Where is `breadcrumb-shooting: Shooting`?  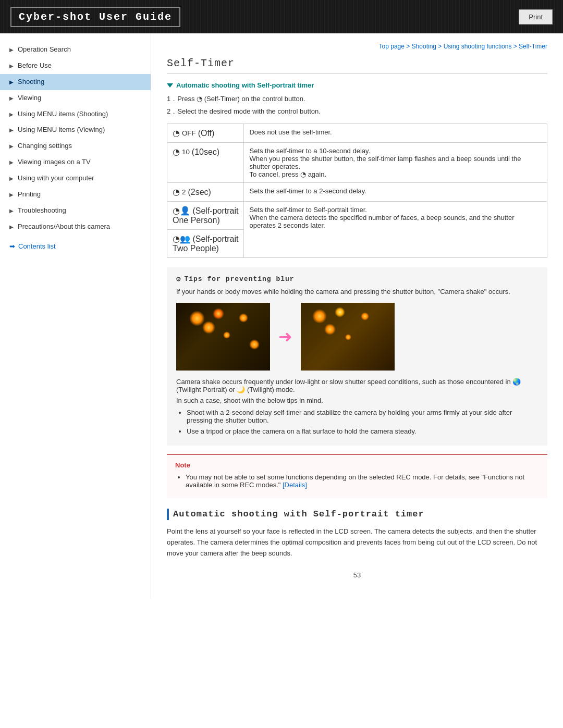 breadcrumb-shooting: Shooting is located at coordinates (424, 46).